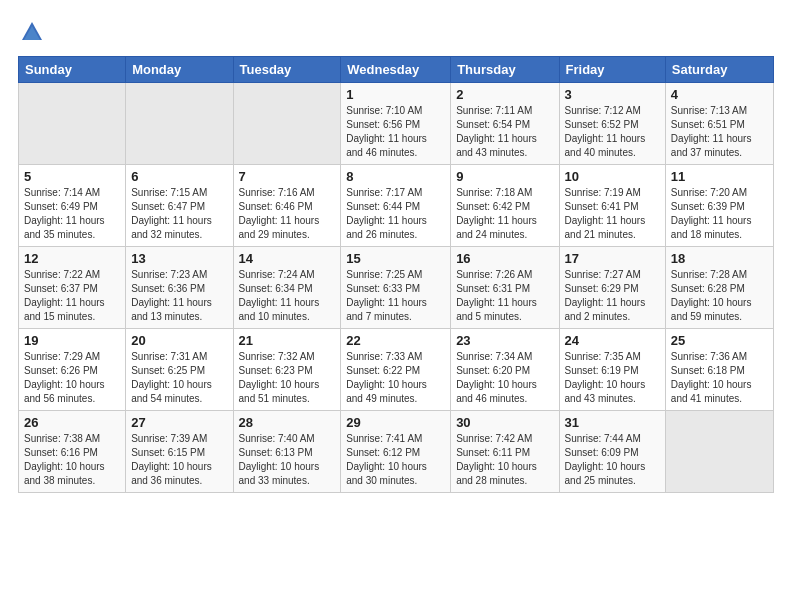 This screenshot has height=612, width=792. Describe the element at coordinates (72, 452) in the screenshot. I see `day-cell: 26Sunrise: 7:38 AM Sunset: 6:16 PM Dayli…` at that location.